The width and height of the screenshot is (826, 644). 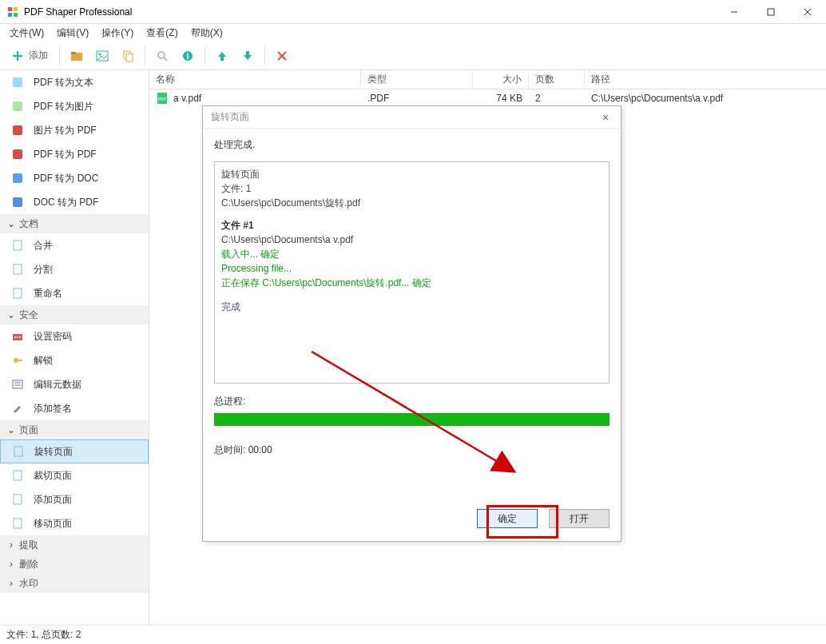 I want to click on doc-icon, so click(x=18, y=178).